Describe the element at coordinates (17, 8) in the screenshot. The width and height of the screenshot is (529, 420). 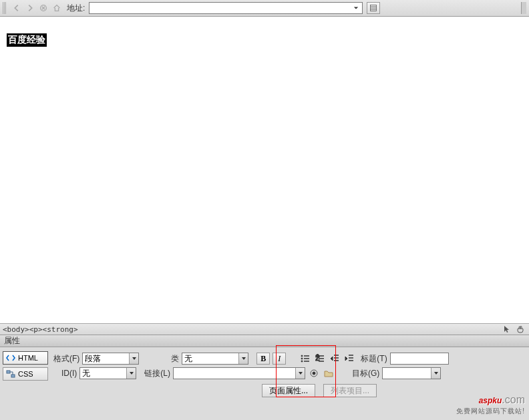
I see `back-button` at that location.